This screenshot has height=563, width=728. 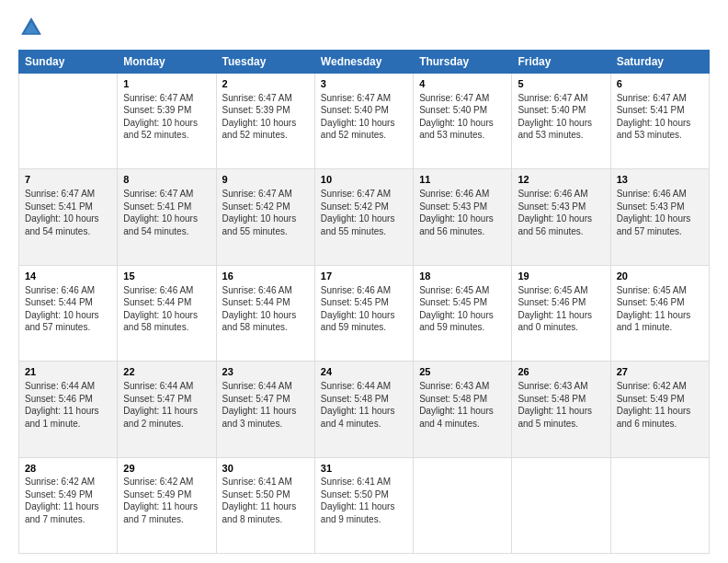 What do you see at coordinates (364, 500) in the screenshot?
I see `day-info: Sunrise: 6:41 AM Sunset: 5:50 PM Dayligh…` at bounding box center [364, 500].